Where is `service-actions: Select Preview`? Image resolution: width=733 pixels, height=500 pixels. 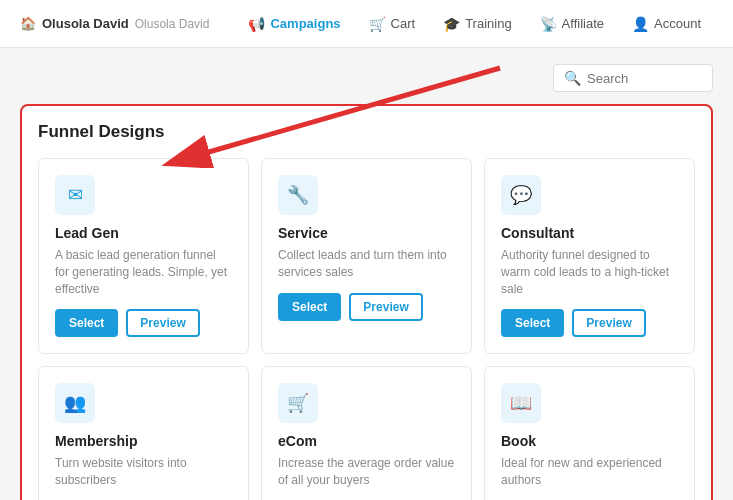
service-actions: Select Preview is located at coordinates (366, 307).